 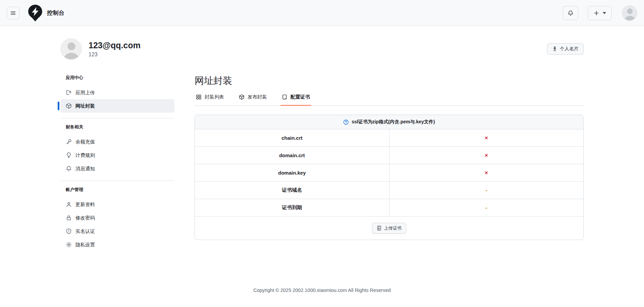 I want to click on sidebar-item-app-upload: 应用上传, so click(x=117, y=93).